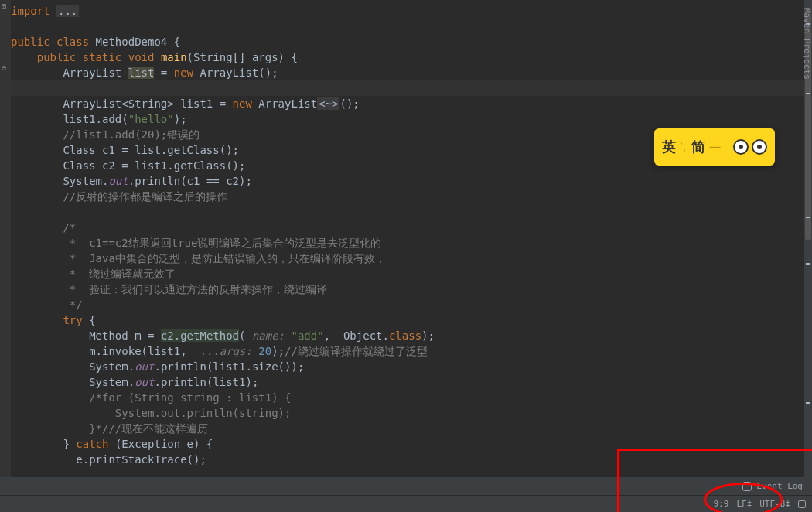 This screenshot has height=512, width=812. I want to click on code-line: e.printStackTrace();, so click(408, 459).